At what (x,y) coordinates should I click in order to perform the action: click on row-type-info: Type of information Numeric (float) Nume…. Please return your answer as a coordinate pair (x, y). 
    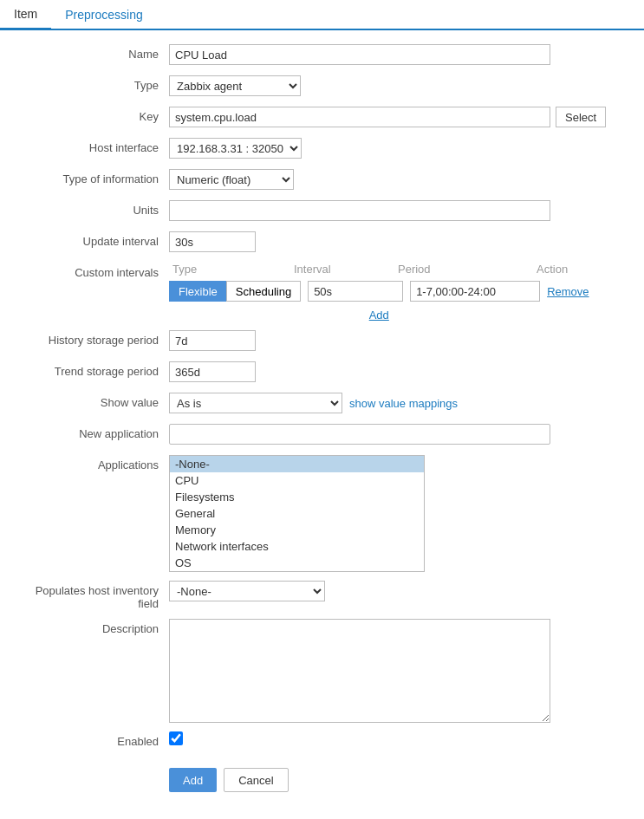
    Looking at the image, I should click on (322, 180).